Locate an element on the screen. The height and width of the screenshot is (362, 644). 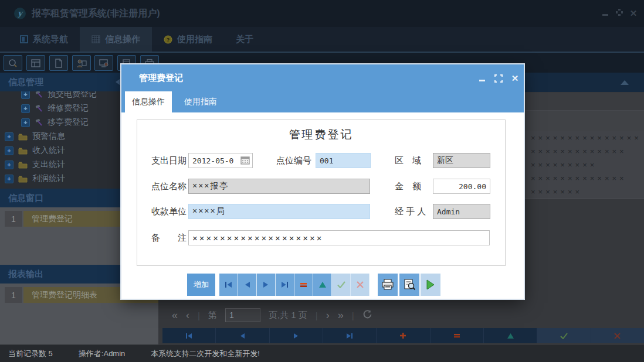
tree-item-label: 支出统计 is located at coordinates (49, 165).